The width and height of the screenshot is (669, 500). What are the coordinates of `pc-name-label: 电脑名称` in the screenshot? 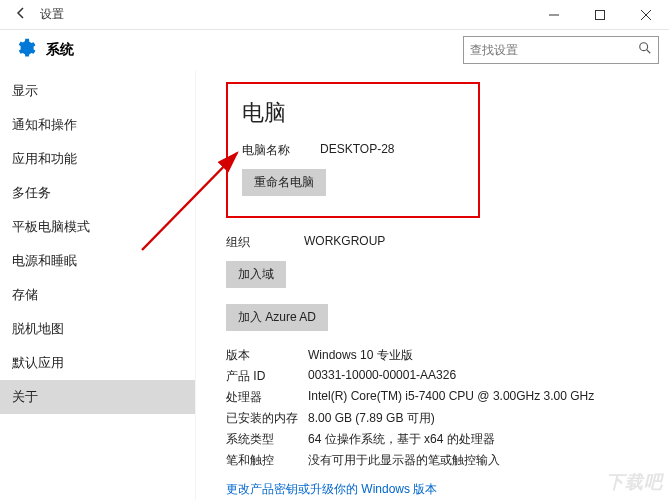 It's located at (281, 150).